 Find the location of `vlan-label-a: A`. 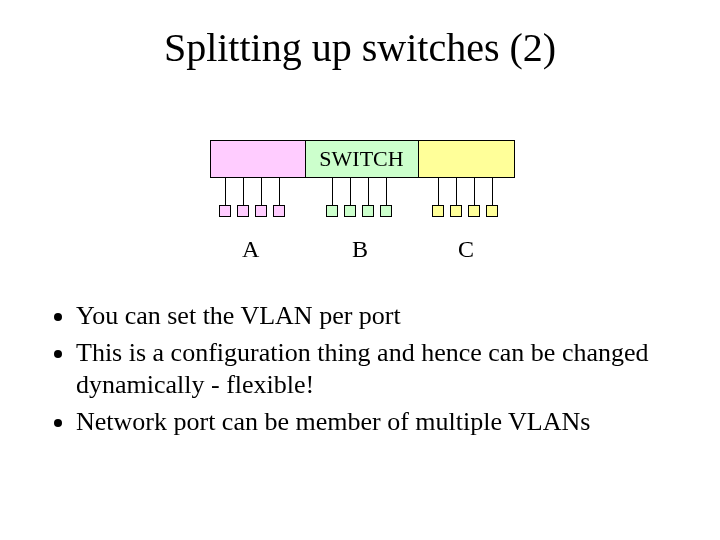

vlan-label-a: A is located at coordinates (250, 250).